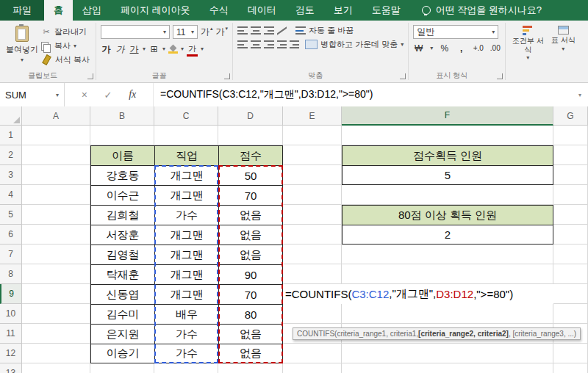 The image size is (588, 373). Describe the element at coordinates (193, 49) in the screenshot. I see `font-color-button: 가` at that location.